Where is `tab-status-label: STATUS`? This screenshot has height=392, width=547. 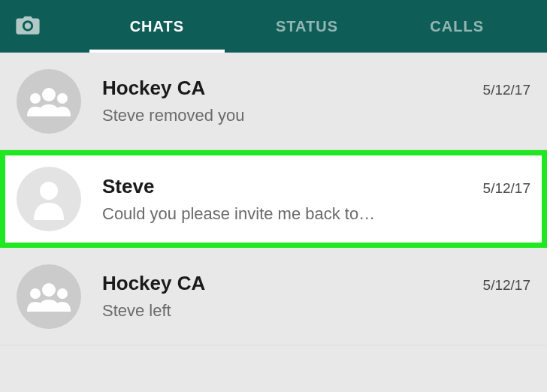
tab-status-label: STATUS is located at coordinates (307, 27).